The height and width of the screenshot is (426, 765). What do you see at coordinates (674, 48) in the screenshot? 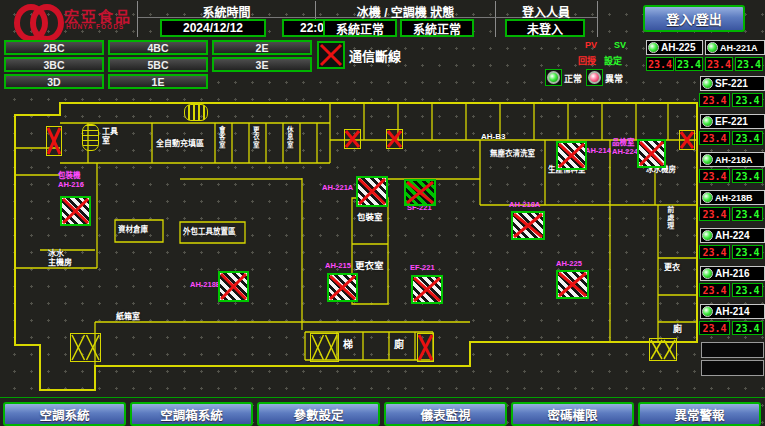
I see `unit-button-ah-225: AH-225` at bounding box center [674, 48].